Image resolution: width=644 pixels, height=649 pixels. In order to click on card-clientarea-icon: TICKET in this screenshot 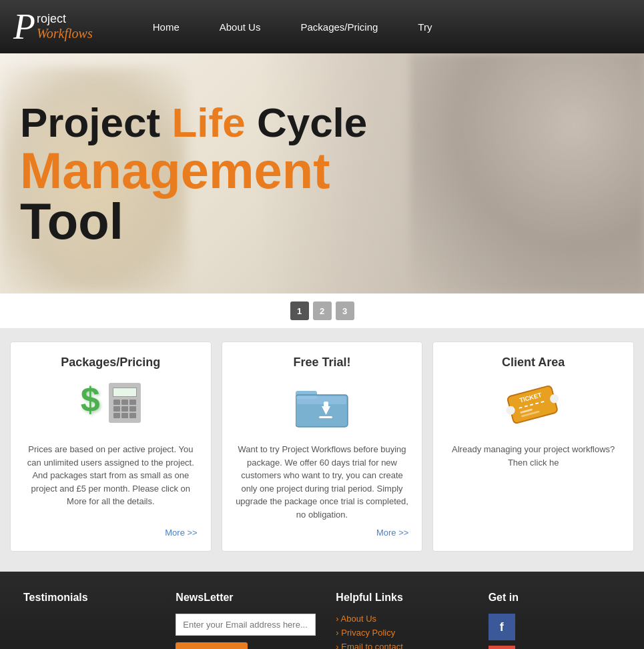, I will do `click(533, 406)`.